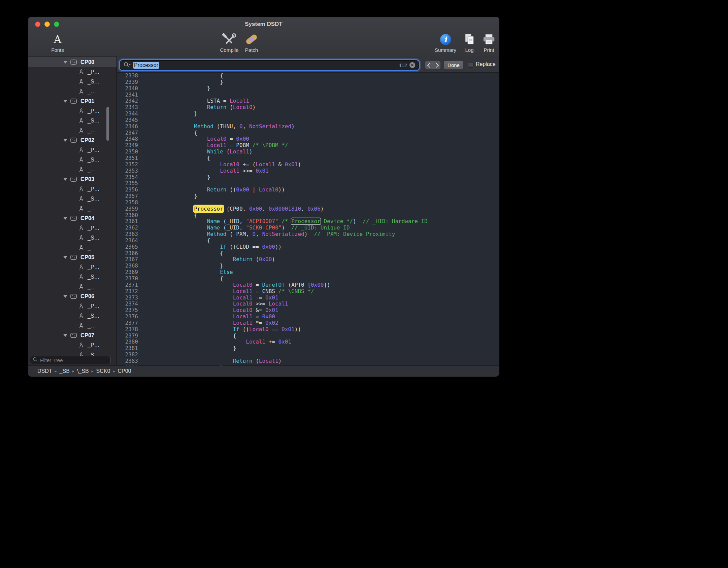 The width and height of the screenshot is (728, 568). I want to click on code-line: 2382, so click(308, 355).